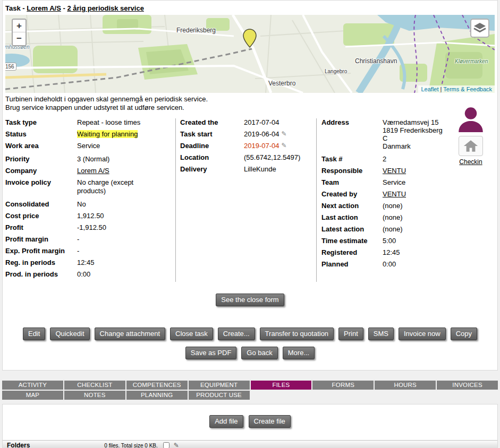 Image resolution: width=500 pixels, height=448 pixels. I want to click on field-label: Time estimate, so click(352, 241).